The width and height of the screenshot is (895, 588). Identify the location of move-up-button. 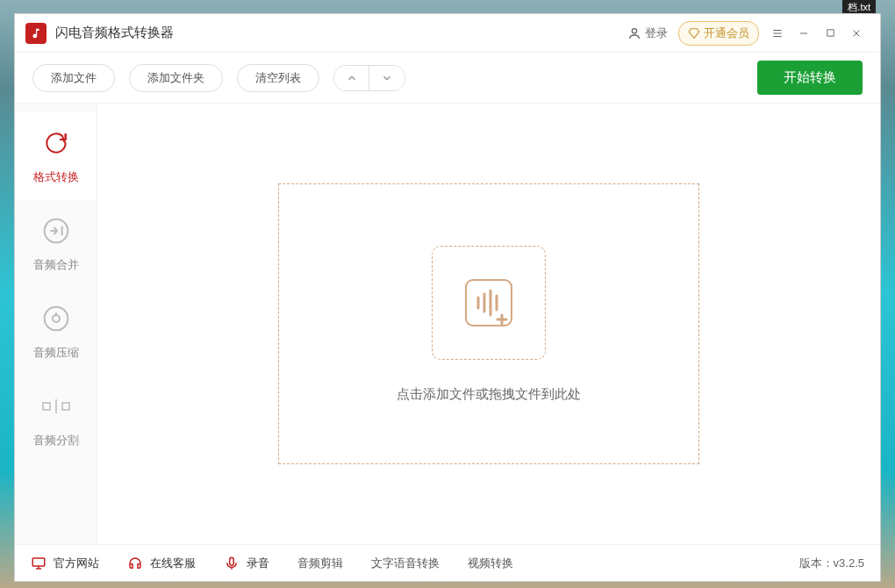
(352, 78).